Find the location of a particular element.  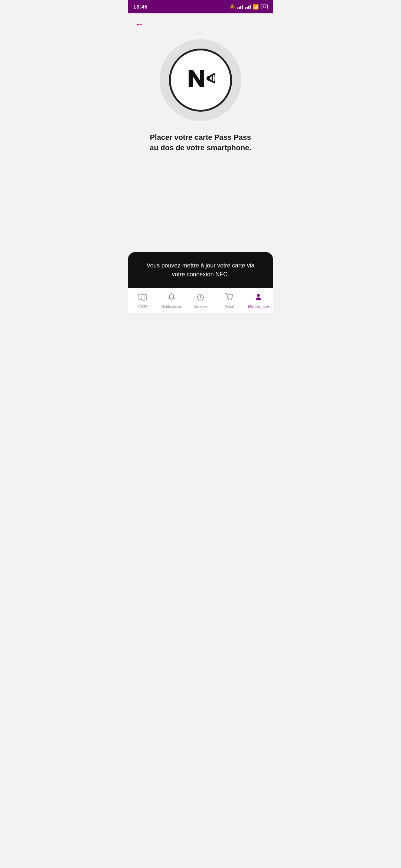

nfc-inner-circle is located at coordinates (200, 80).